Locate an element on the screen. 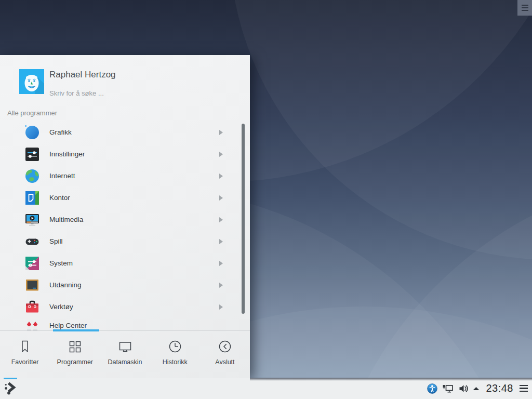 The width and height of the screenshot is (532, 399). games-gamepad-icon is located at coordinates (32, 242).